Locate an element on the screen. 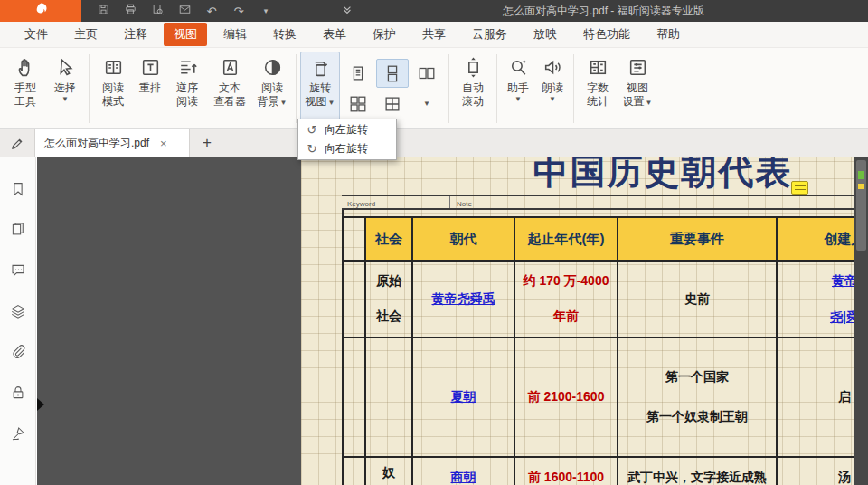 The image size is (868, 485). undo-button: ↶ is located at coordinates (212, 11).